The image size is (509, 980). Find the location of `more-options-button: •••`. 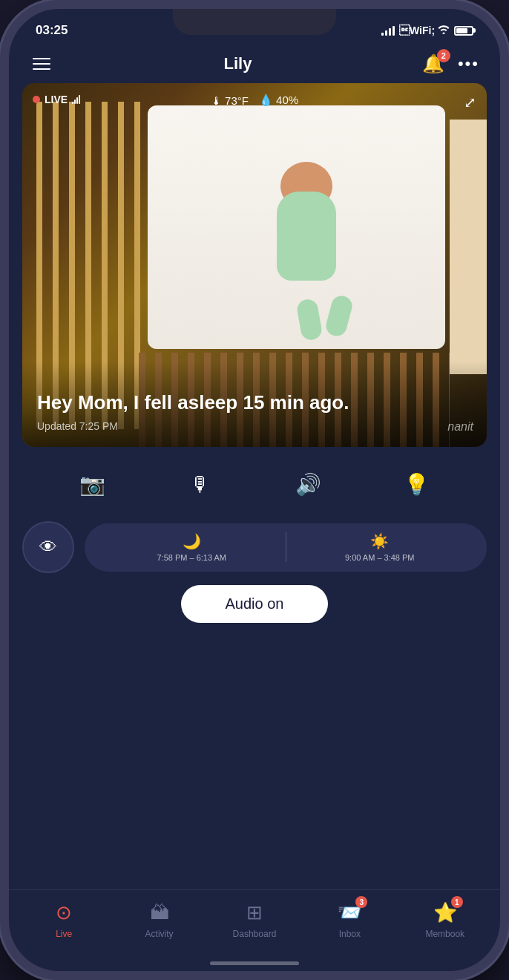

more-options-button: ••• is located at coordinates (469, 64).